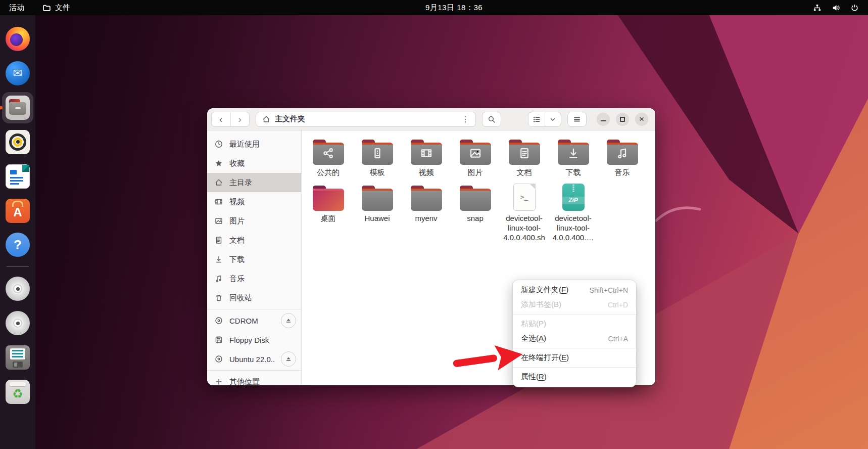 The image size is (868, 449). What do you see at coordinates (855, 8) in the screenshot?
I see `power-icon` at bounding box center [855, 8].